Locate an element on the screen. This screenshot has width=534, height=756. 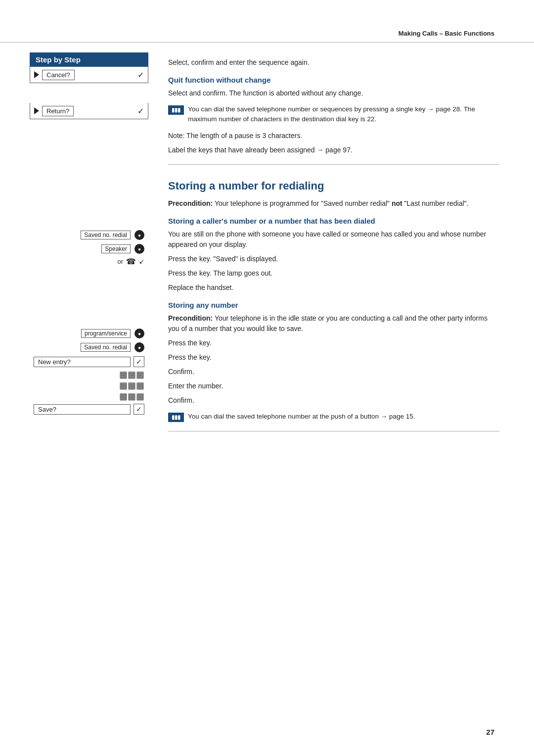
return-checkmark: ✓ is located at coordinates (140, 111).